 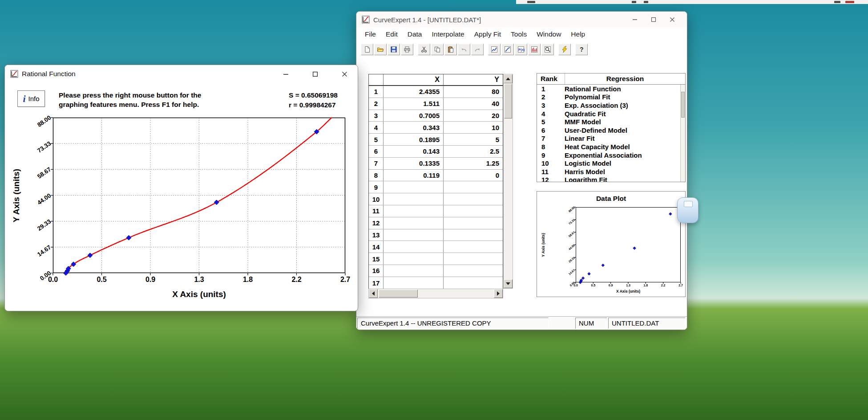 I want to click on cell-x: 1.511, so click(x=414, y=104).